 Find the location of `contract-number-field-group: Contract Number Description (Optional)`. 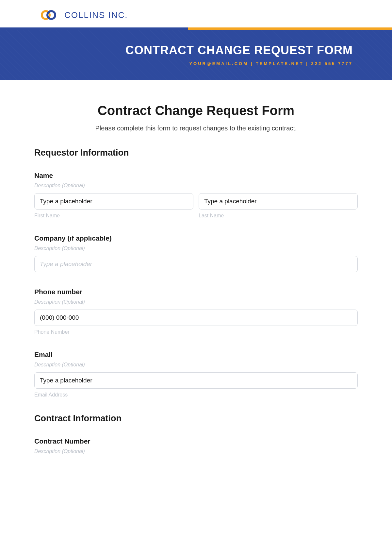

contract-number-field-group: Contract Number Description (Optional) is located at coordinates (196, 446).